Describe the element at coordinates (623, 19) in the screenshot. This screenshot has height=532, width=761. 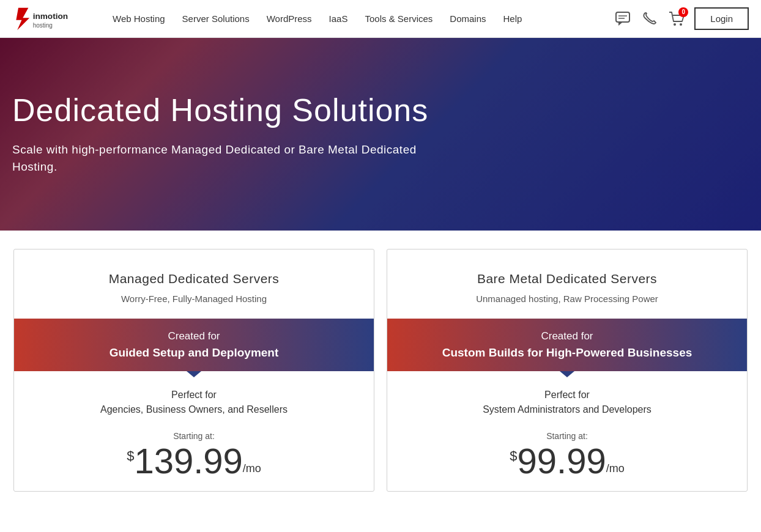
I see `chat-icon` at that location.